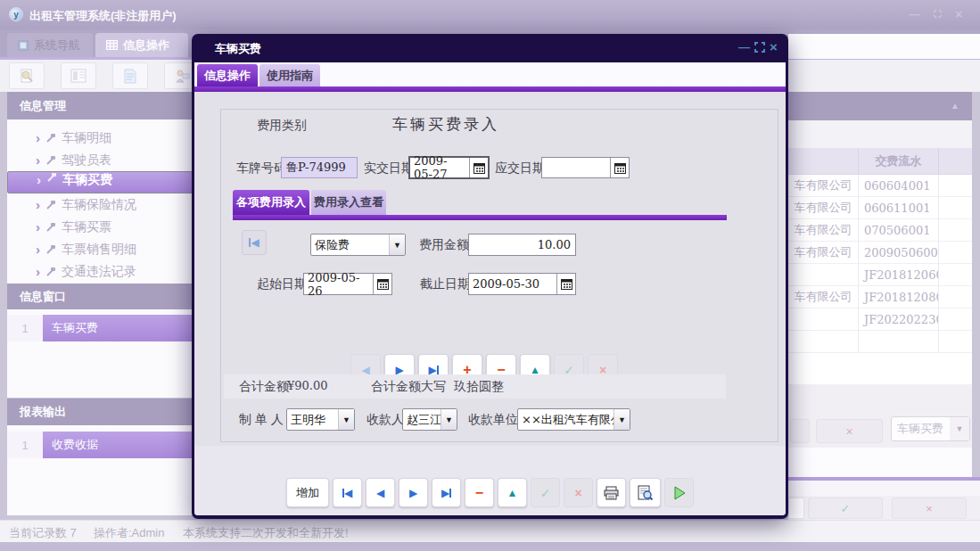  Describe the element at coordinates (880, 253) in the screenshot. I see `table-row: 车有限公司20090506000` at that location.